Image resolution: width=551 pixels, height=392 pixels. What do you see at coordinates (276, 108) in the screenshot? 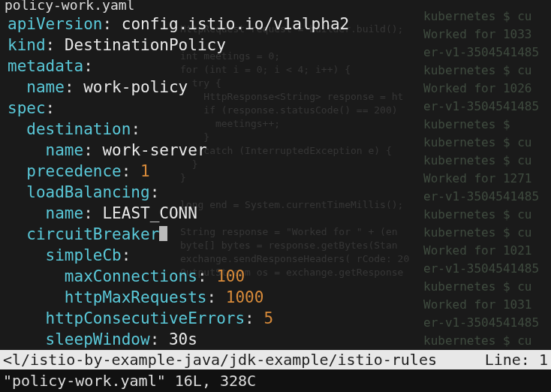
I see `yaml-line: spec:` at bounding box center [276, 108].